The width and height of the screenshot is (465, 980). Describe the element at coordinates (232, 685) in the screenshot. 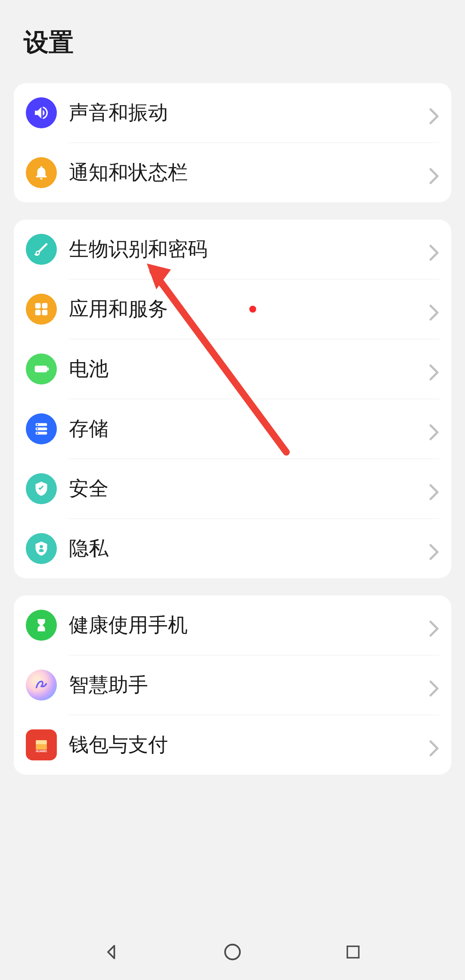

I see `row-smart-assist: 智慧助手` at that location.